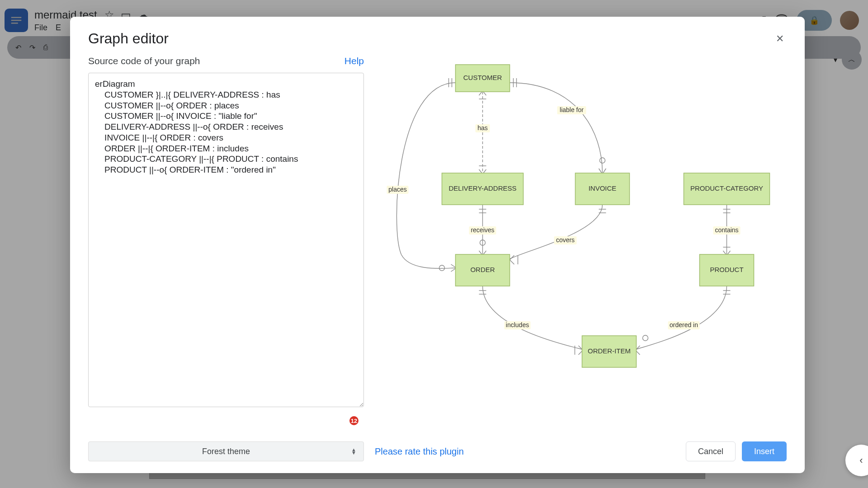  I want to click on svg-text: ORDER-ITEM, so click(609, 351).